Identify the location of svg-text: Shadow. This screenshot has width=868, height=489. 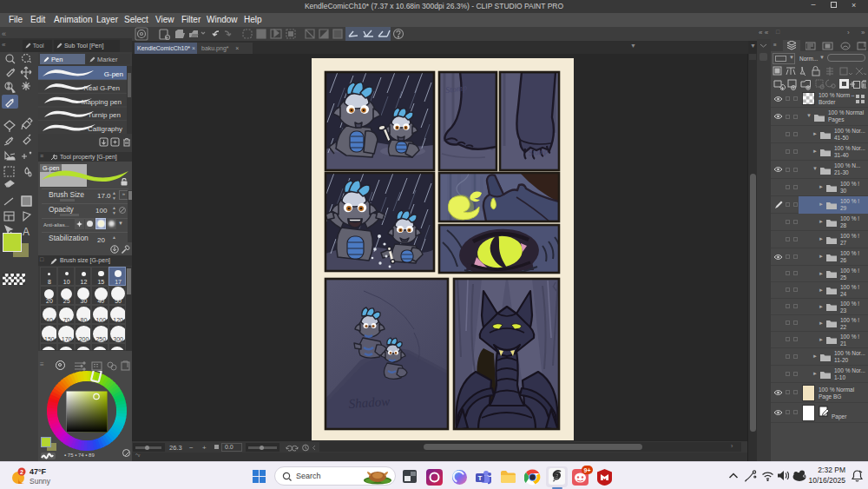
(370, 401).